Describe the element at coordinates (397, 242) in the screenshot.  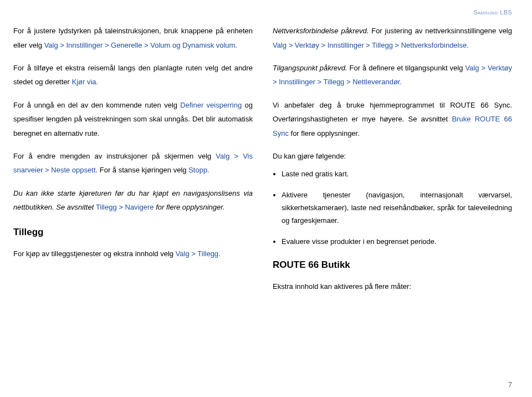
I see `list-item: Evaluere visse produkter i en begrenset …` at that location.